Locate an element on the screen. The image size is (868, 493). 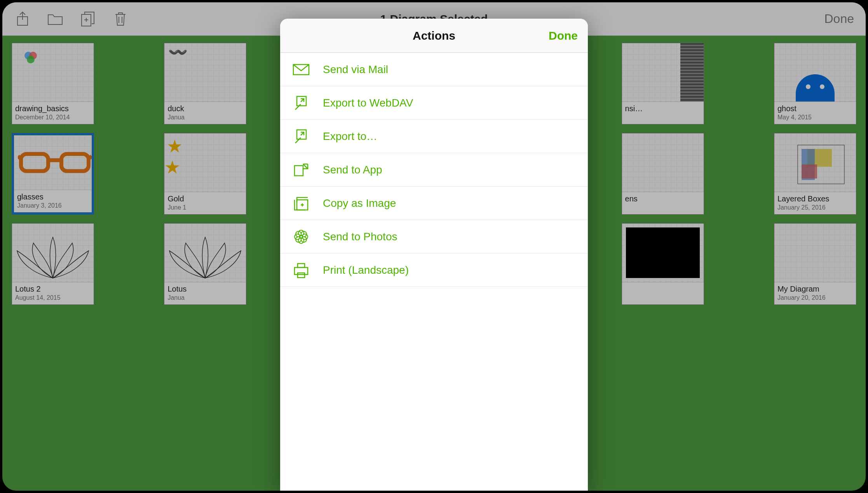
action-label: Export to WebDAV is located at coordinates (368, 103).